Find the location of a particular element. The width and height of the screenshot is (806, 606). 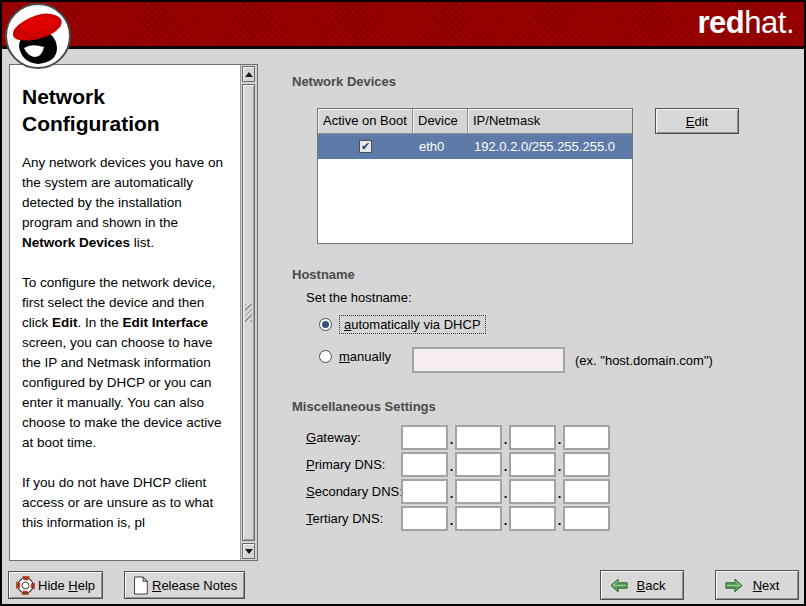

manual-radio-label: manually is located at coordinates (365, 356).